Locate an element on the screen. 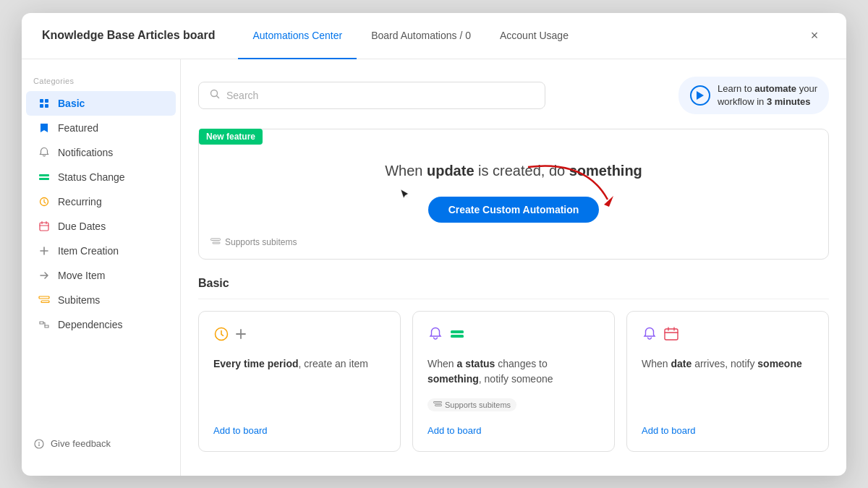 The image size is (868, 488). learn-text1: Learn to is located at coordinates (736, 88).